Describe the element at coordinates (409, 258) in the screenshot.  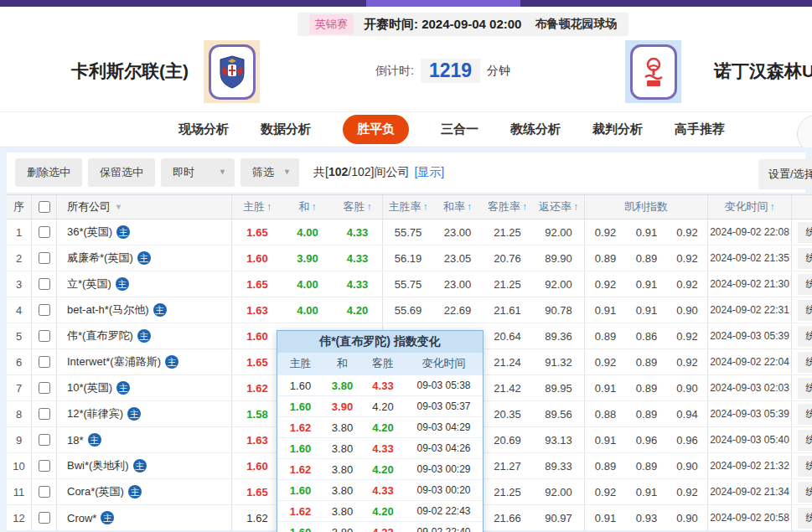
I see `table-row: 2威廉希*(英国)主1.603.904.3356.1923.0520.7689.…` at that location.